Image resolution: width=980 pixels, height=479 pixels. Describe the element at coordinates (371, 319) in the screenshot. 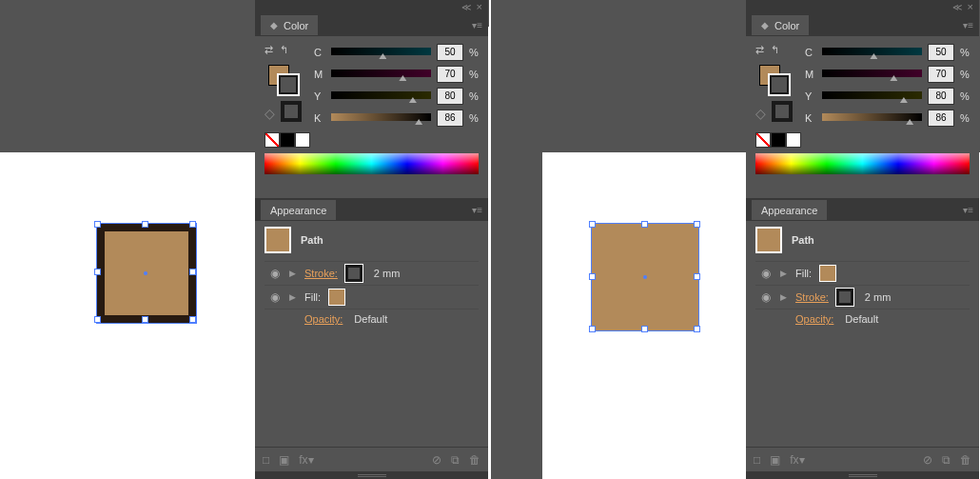

I see `opacity-value: Default` at that location.